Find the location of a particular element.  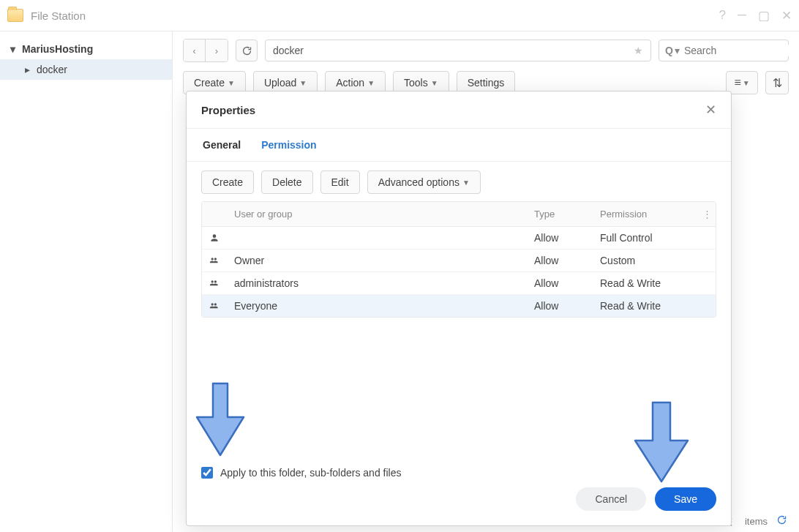

save-button: Save is located at coordinates (686, 499).